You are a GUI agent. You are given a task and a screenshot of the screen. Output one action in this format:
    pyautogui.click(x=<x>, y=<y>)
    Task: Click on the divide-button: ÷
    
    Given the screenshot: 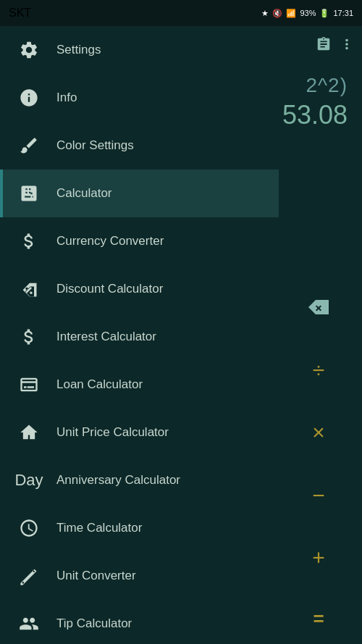 What is the action you would take?
    pyautogui.click(x=319, y=370)
    